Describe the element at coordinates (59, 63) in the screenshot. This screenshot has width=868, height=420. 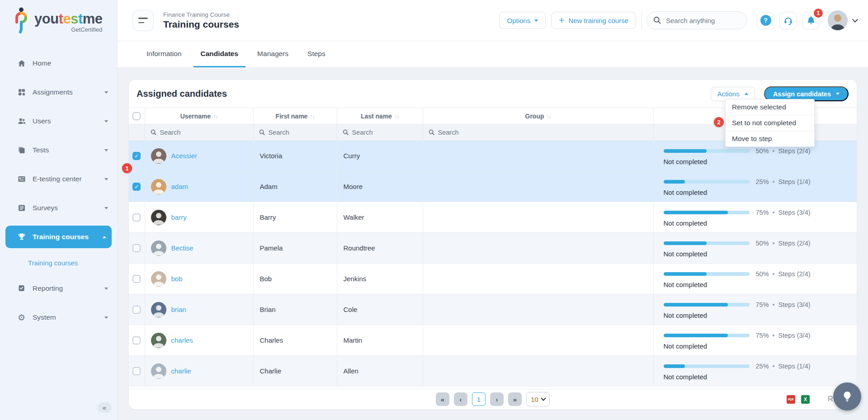
I see `sidebar-item-home: Home` at that location.